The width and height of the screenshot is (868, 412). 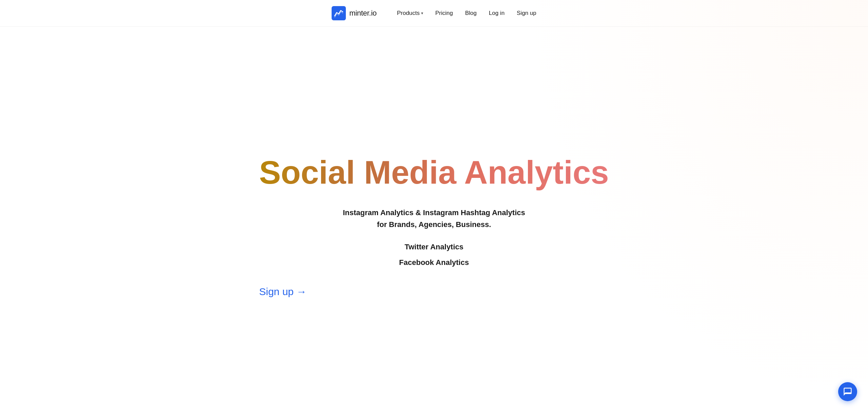 I want to click on nav-signup: Sign up, so click(x=527, y=13).